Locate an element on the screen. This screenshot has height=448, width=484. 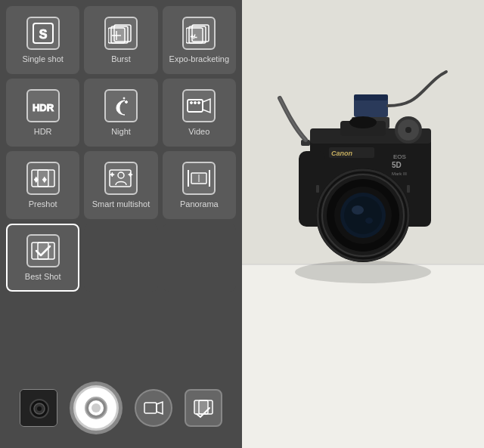
capture-button is located at coordinates (96, 408).